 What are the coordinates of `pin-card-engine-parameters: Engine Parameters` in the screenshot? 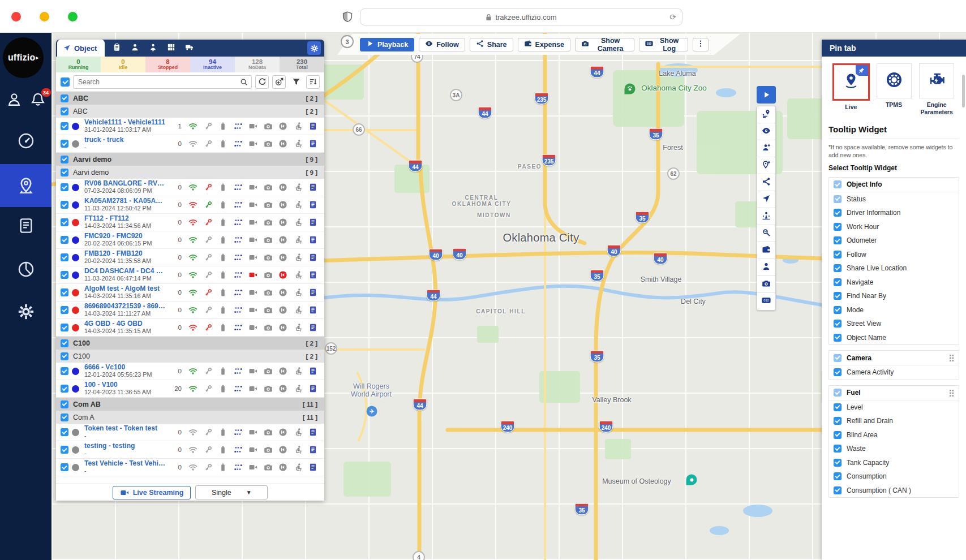 It's located at (937, 89).